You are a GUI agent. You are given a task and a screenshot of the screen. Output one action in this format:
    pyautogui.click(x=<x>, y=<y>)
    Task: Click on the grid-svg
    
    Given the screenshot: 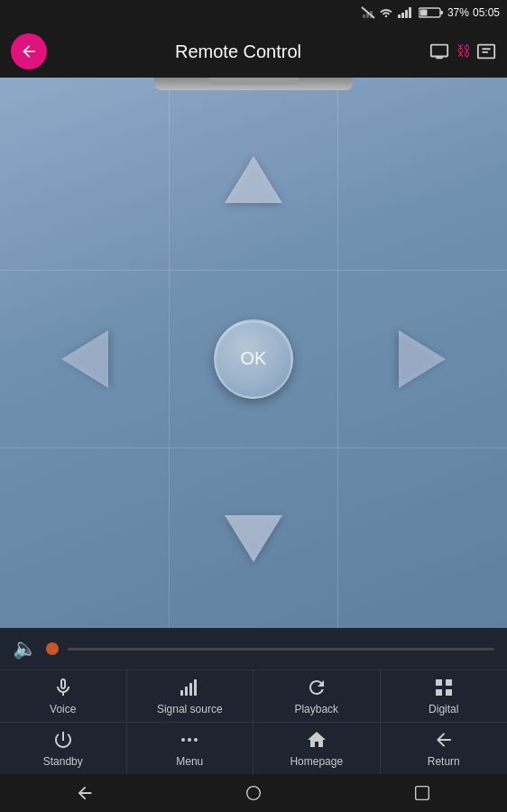 What is the action you would take?
    pyautogui.click(x=444, y=687)
    